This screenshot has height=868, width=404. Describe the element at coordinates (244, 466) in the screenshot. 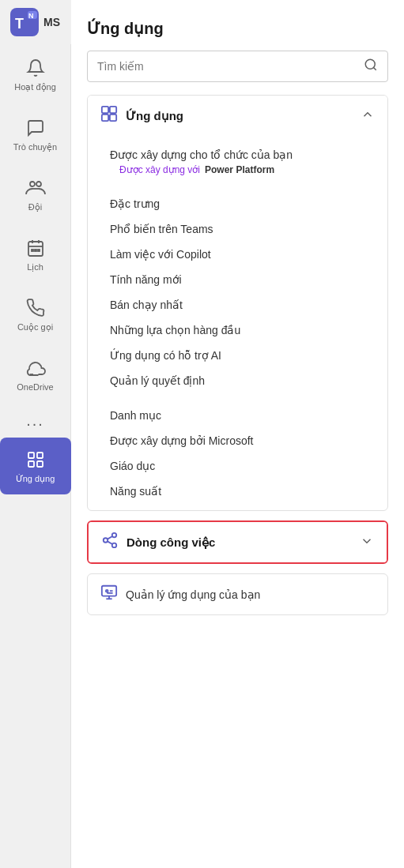

I see `menu-item-giao-duc: Giáo dục` at that location.